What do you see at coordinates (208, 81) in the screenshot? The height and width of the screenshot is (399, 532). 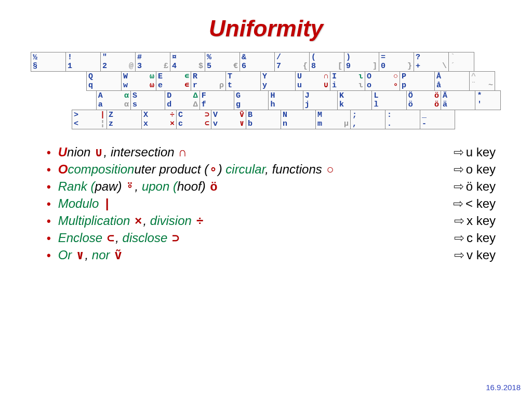 I see `key-r: Rrρ` at bounding box center [208, 81].